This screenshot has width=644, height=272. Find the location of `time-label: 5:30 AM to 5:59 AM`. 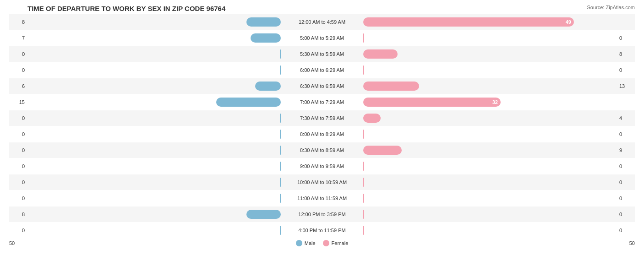

time-label: 5:30 AM to 5:59 AM is located at coordinates (322, 54).